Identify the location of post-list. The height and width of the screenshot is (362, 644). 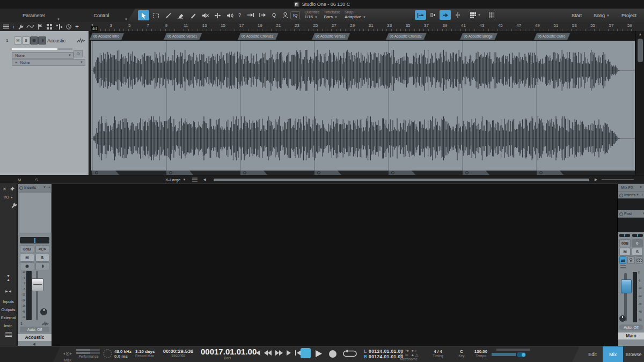
(631, 225).